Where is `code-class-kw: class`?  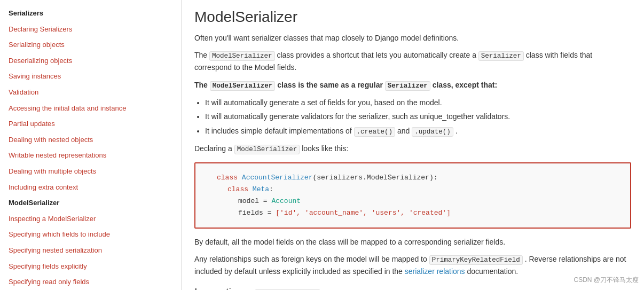
code-class-kw: class is located at coordinates (227, 177).